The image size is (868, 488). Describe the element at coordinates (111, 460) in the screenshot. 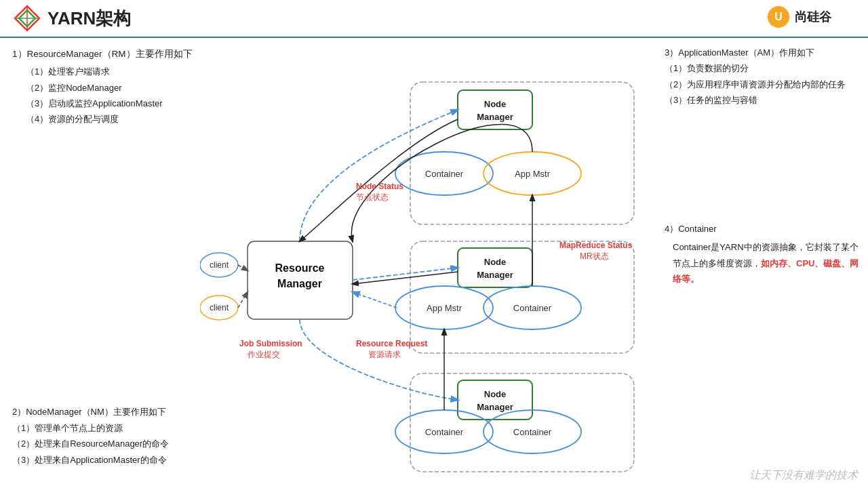

I see `nm-item-3: （3）处理来自ApplicationMaster的命令` at that location.